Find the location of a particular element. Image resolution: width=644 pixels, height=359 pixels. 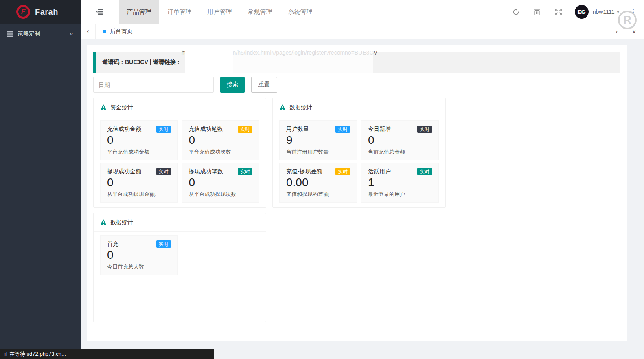

more-options-icon: ⋮ is located at coordinates (633, 12).